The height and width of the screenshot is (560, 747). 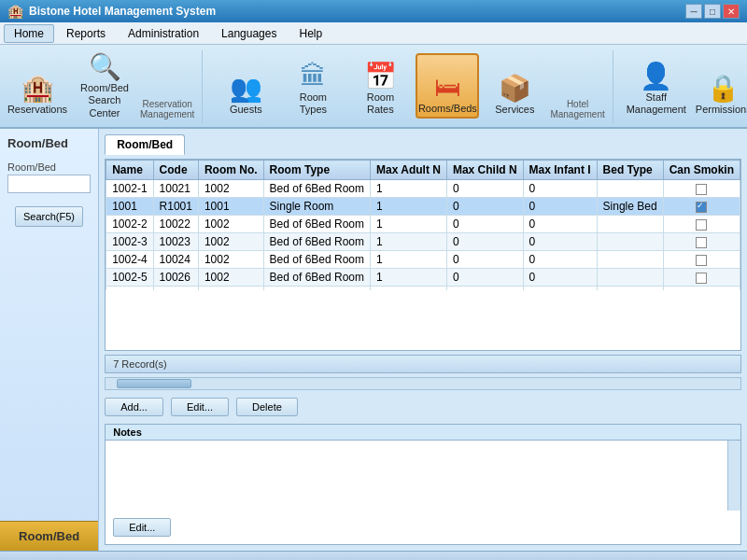 What do you see at coordinates (423, 407) in the screenshot?
I see `action-buttons: Add... Edit... Delete` at bounding box center [423, 407].